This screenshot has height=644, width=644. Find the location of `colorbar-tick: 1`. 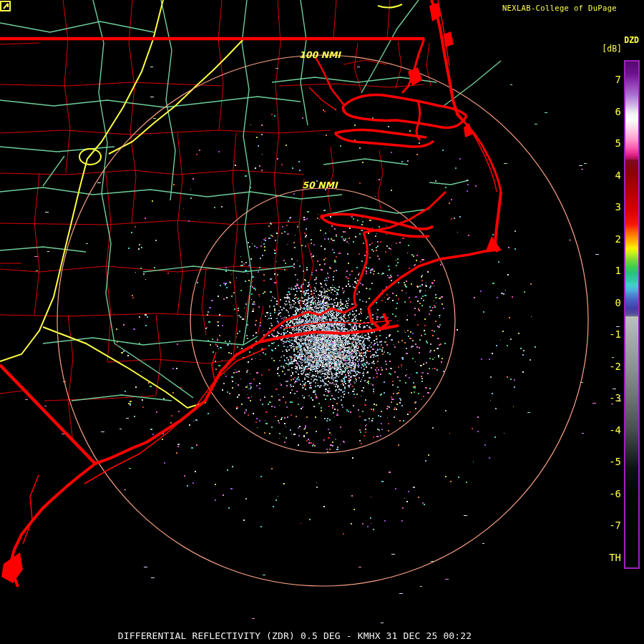

colorbar-tick: 1 is located at coordinates (605, 270).